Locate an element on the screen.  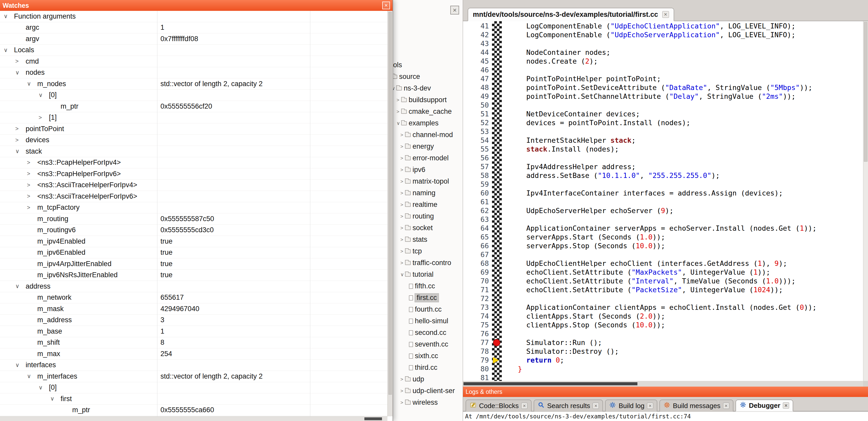
tree-item: seventh.cc is located at coordinates (427, 344).